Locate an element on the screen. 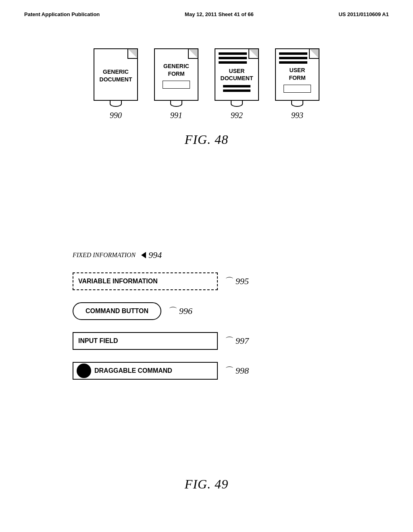 The width and height of the screenshot is (413, 532). ref-arrow-995: ⌒ 995 is located at coordinates (237, 281).